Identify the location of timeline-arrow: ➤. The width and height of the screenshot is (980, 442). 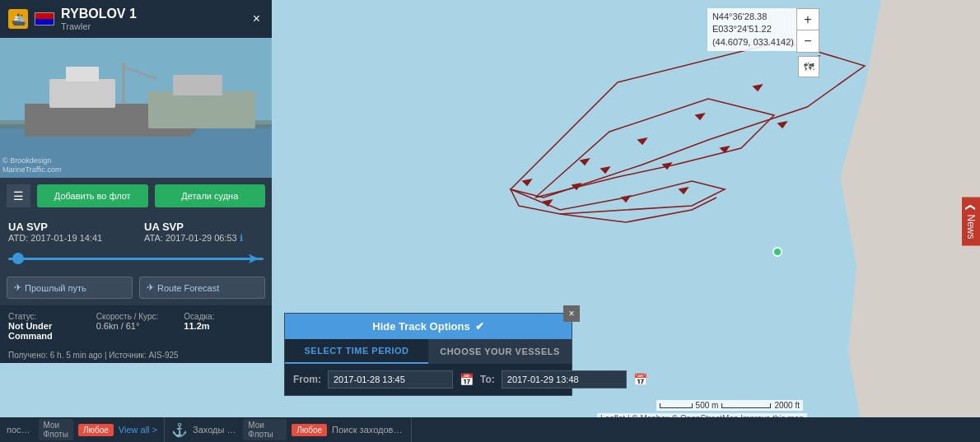
(254, 258).